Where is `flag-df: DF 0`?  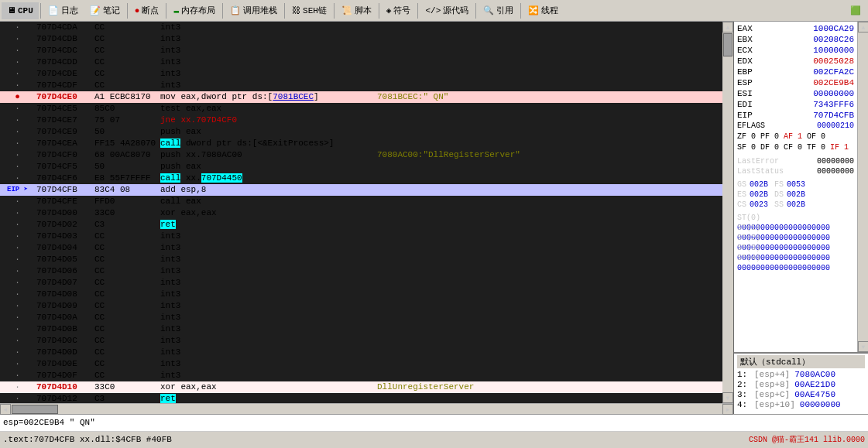
flag-df: DF 0 is located at coordinates (770, 148).